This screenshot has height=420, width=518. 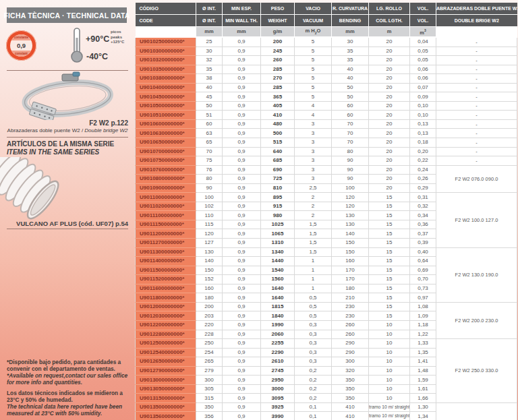 I want to click on data-cell: 75, so click(x=209, y=161).